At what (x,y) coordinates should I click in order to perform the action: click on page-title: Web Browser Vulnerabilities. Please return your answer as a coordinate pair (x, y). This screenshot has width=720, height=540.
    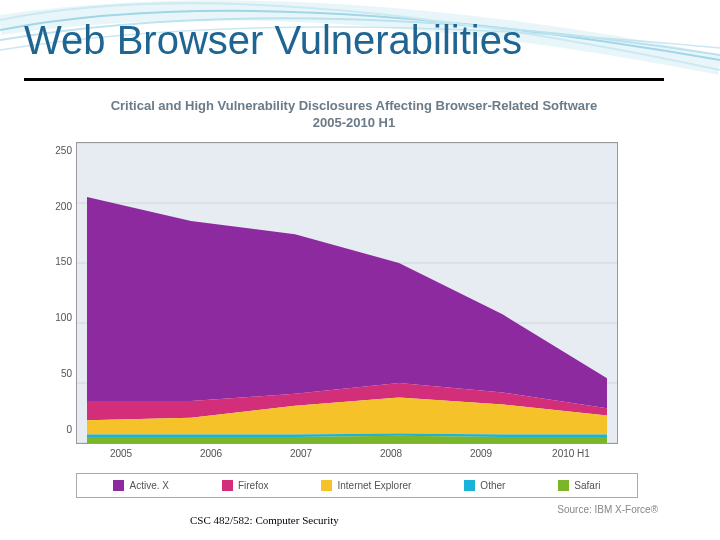
    Looking at the image, I should click on (273, 40).